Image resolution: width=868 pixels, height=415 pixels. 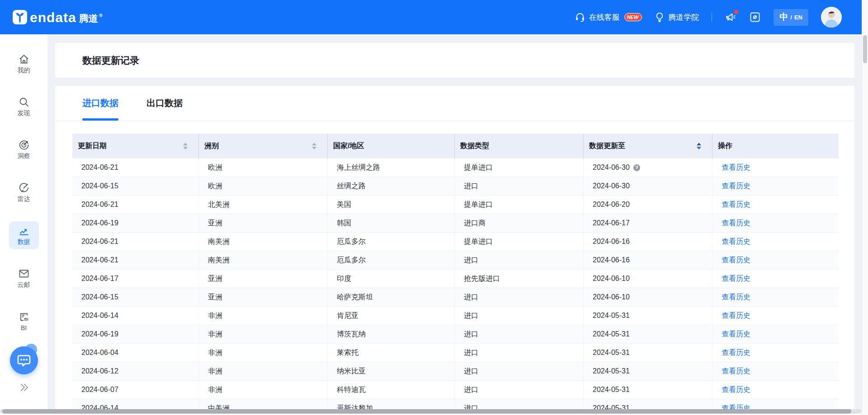 What do you see at coordinates (136, 260) in the screenshot?
I see `cell-update-date: 2024-06-21` at bounding box center [136, 260].